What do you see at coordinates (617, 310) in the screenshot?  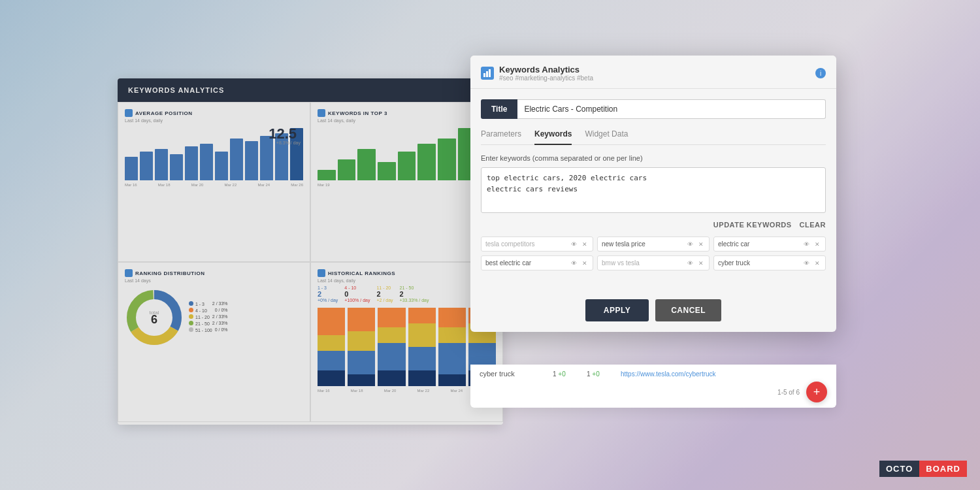 I see `apply-button: APPLY` at bounding box center [617, 310].